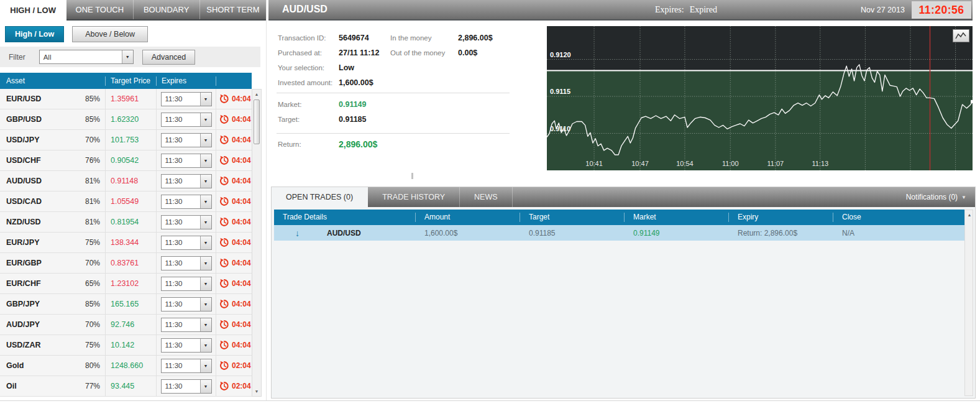  What do you see at coordinates (126, 182) in the screenshot?
I see `asset-row: AUD/USD81%0.9114811:30▼04:04` at bounding box center [126, 182].